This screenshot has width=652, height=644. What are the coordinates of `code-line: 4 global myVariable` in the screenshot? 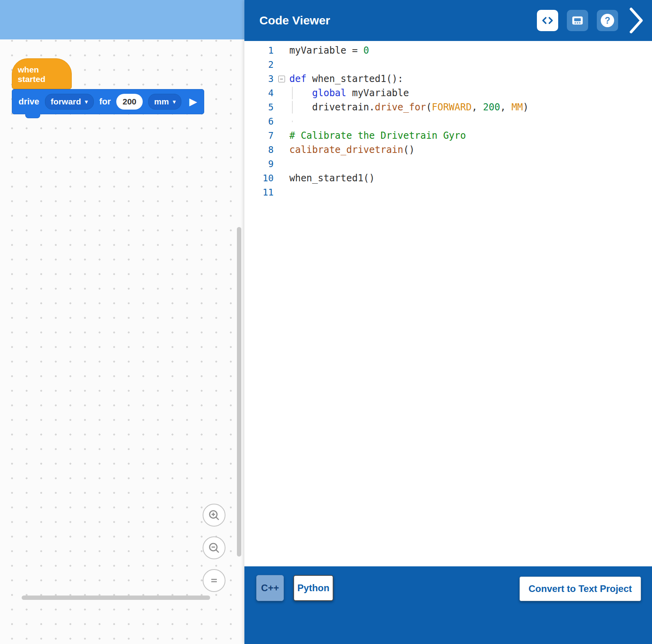 It's located at (448, 93).